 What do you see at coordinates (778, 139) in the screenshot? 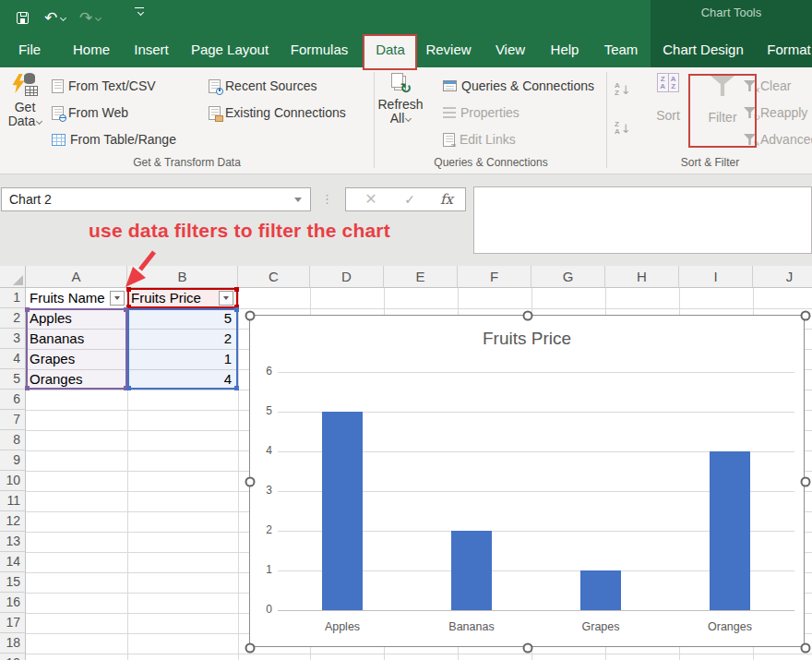
I see `advanced-filter-button: ✎ Advanced` at bounding box center [778, 139].